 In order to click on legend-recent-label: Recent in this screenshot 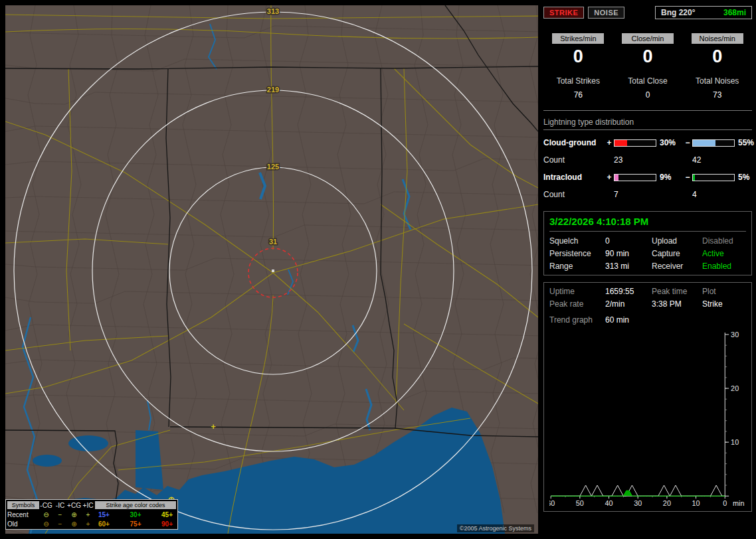, I will do `click(23, 515)`.